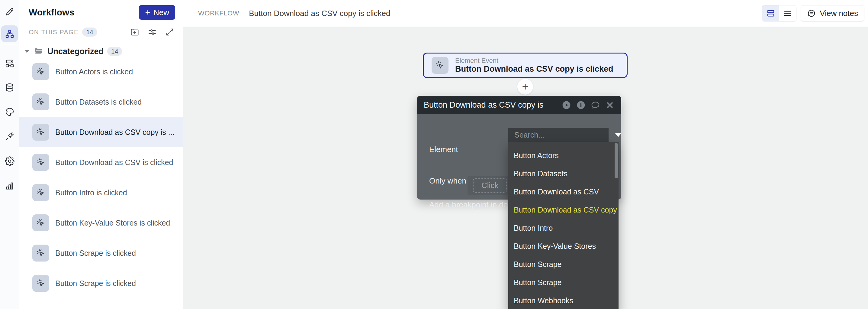 The image size is (868, 309). I want to click on node-title: Button Download as CSV copy is clicked, so click(534, 69).